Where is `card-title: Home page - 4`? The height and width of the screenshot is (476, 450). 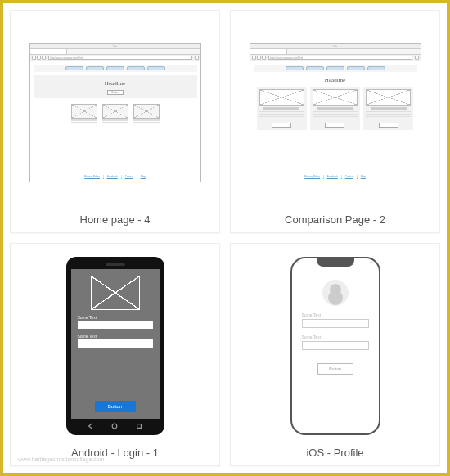
card-title: Home page - 4 is located at coordinates (115, 219).